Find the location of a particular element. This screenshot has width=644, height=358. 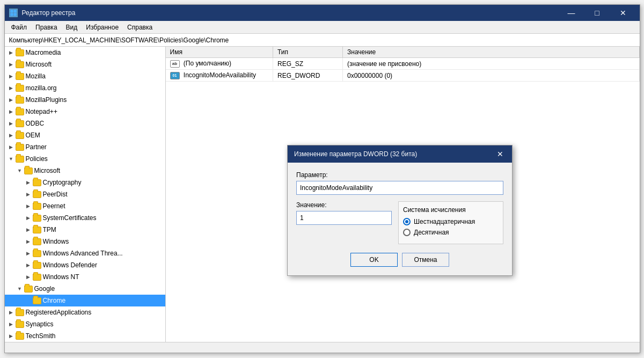

tree-item-partner: ▶ Partner is located at coordinates (85, 147).